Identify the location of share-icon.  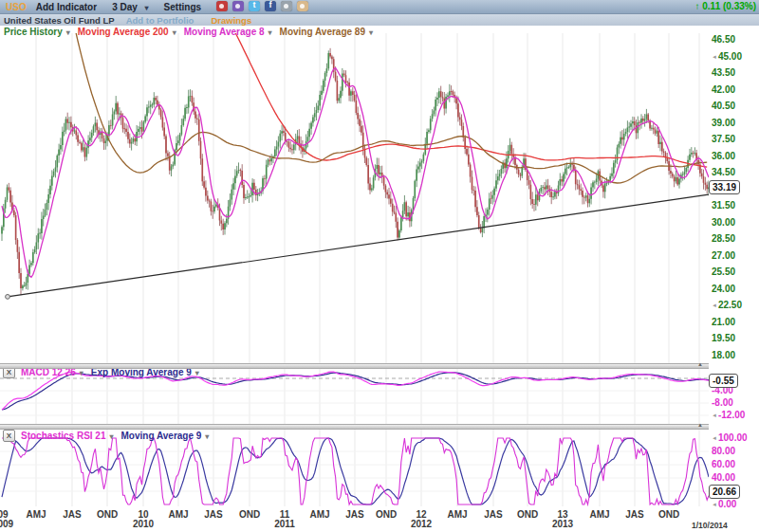
(303, 6).